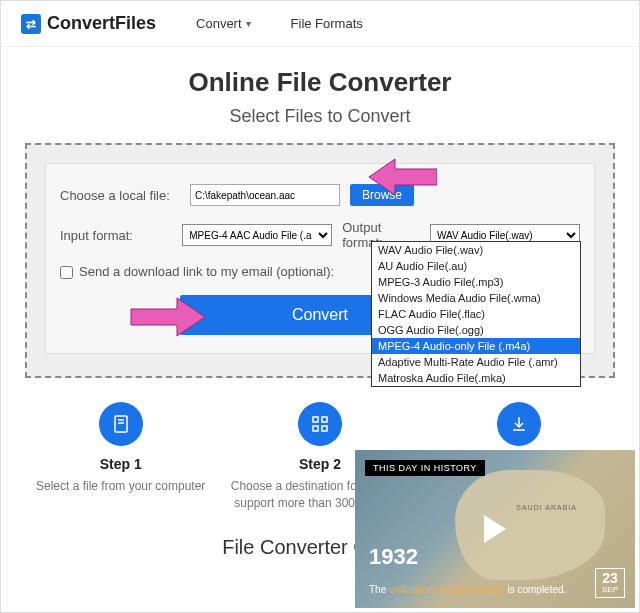 The height and width of the screenshot is (613, 640). Describe the element at coordinates (425, 468) in the screenshot. I see `video-history-tag: THIS DAY IN HISTORY` at that location.